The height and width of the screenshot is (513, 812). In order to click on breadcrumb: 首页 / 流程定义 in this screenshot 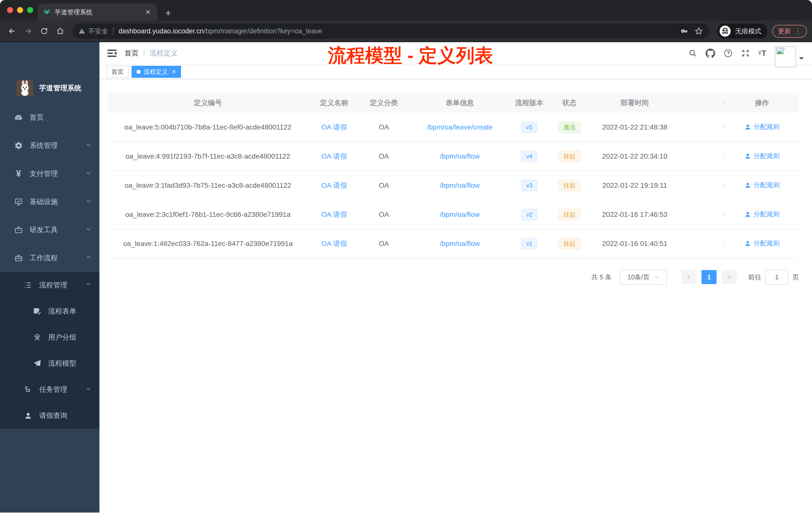, I will do `click(151, 53)`.